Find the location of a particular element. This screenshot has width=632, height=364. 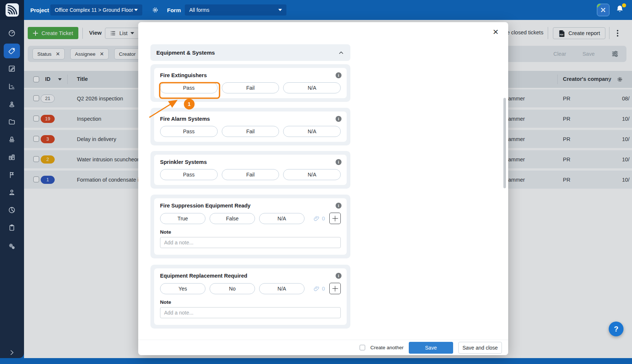

sidebar-item-dashboard is located at coordinates (12, 33).